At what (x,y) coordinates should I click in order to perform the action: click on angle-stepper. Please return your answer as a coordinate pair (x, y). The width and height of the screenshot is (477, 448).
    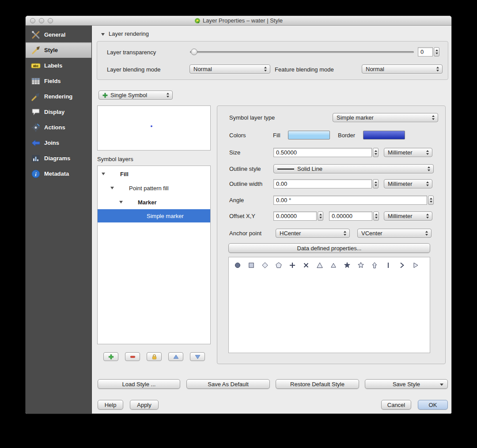
    Looking at the image, I should click on (431, 200).